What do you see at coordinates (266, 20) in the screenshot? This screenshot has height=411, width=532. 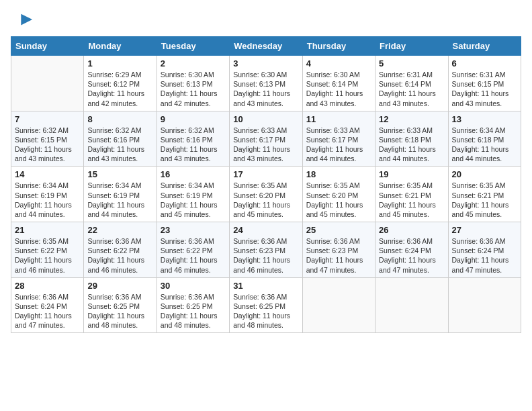 I see `page-header` at bounding box center [266, 20].